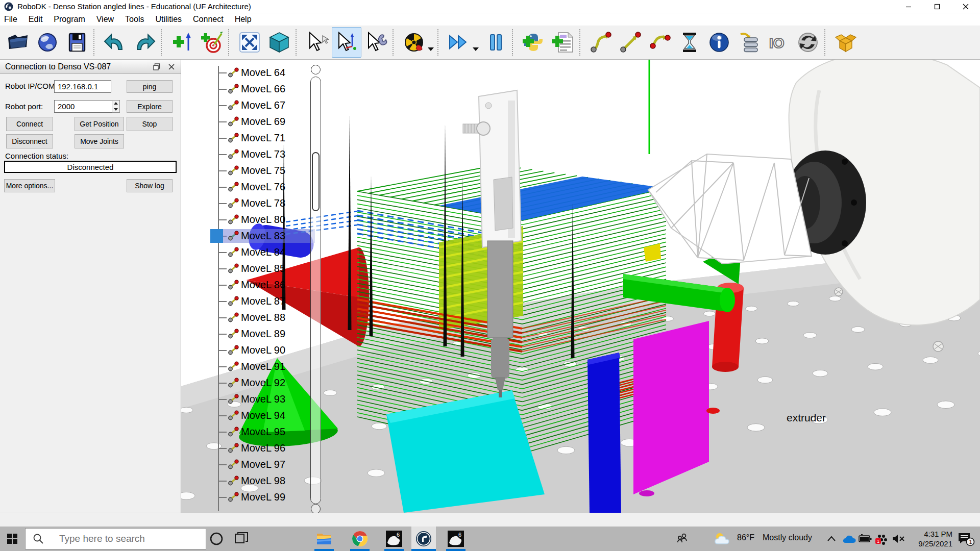 This screenshot has height=551, width=980. Describe the element at coordinates (172, 19) in the screenshot. I see `menu-utilities: Utilities` at that location.